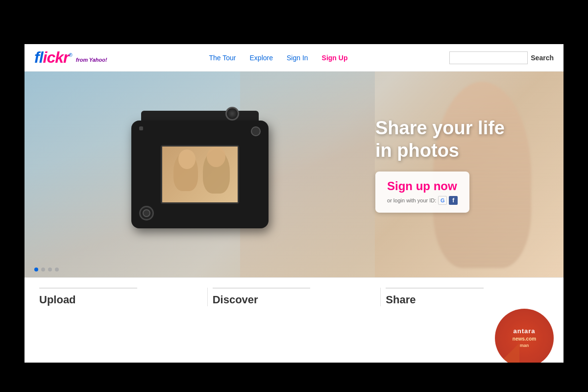 The height and width of the screenshot is (392, 588). What do you see at coordinates (297, 58) in the screenshot?
I see `nav-sign-in: Sign In` at bounding box center [297, 58].